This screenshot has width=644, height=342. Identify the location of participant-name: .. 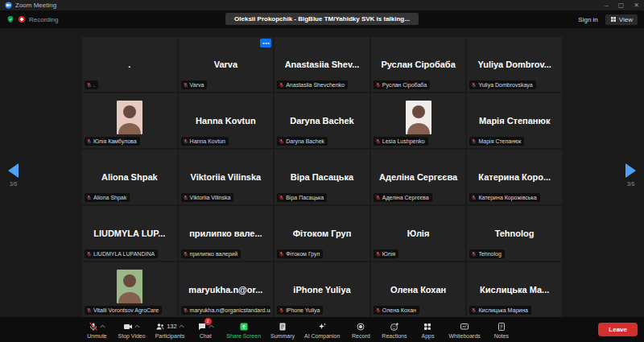
(129, 64).